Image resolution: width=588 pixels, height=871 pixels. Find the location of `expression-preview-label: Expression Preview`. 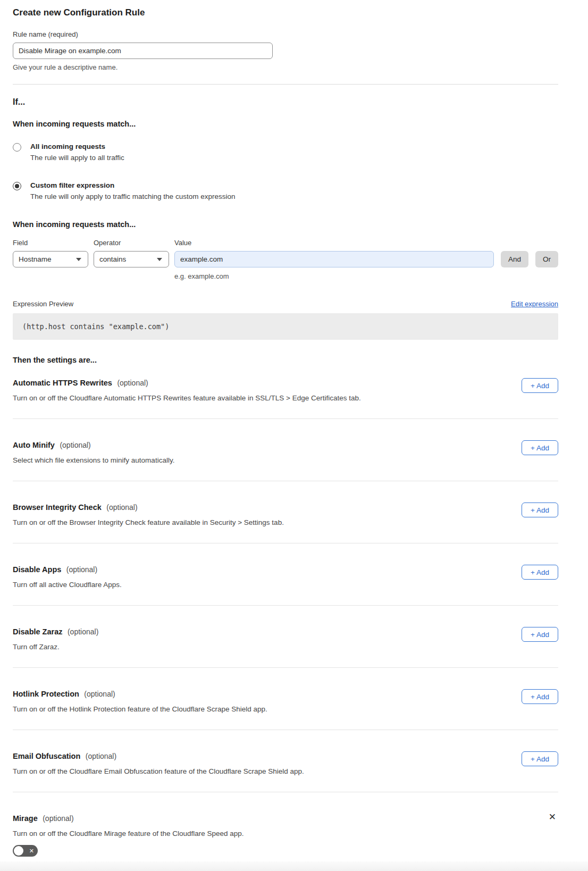

expression-preview-label: Expression Preview is located at coordinates (43, 304).